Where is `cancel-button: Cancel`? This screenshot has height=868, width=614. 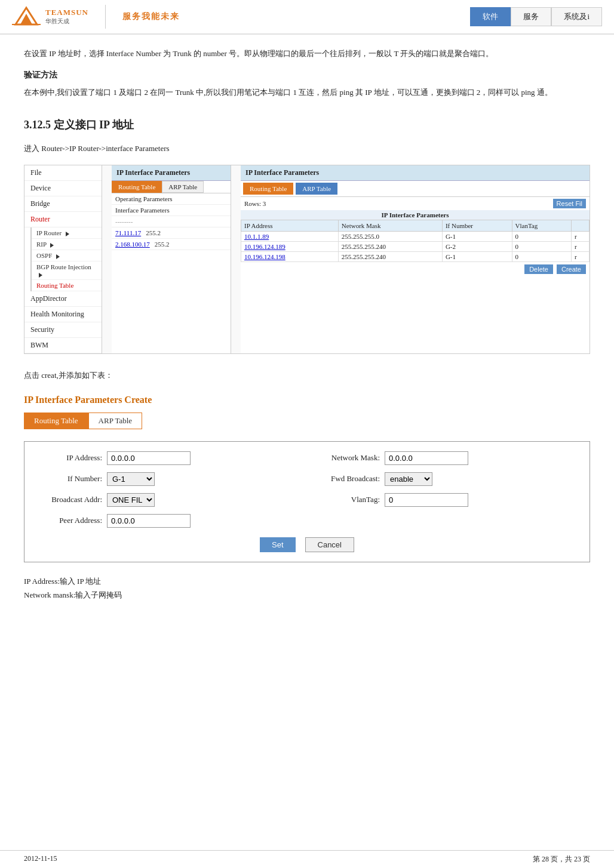
cancel-button: Cancel is located at coordinates (330, 544).